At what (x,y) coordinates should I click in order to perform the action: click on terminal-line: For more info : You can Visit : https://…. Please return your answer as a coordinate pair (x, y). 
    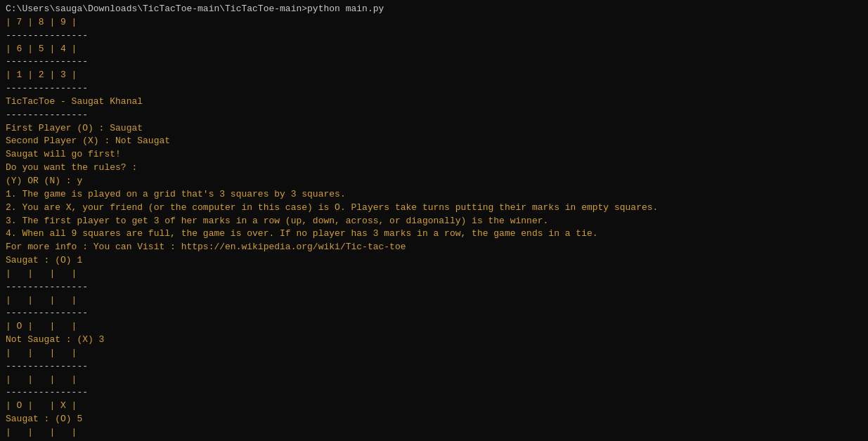
    Looking at the image, I should click on (434, 247).